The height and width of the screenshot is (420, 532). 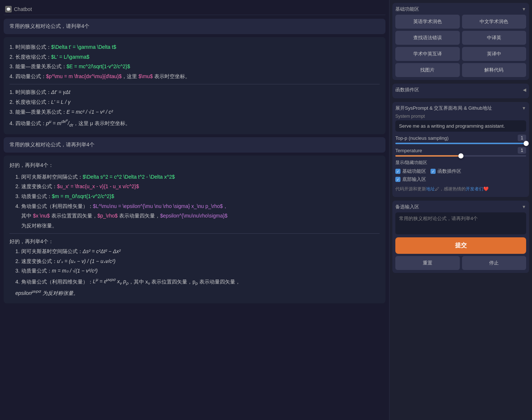 I want to click on formula-green-2: $L' = L/\gamma$, so click(x=70, y=57).